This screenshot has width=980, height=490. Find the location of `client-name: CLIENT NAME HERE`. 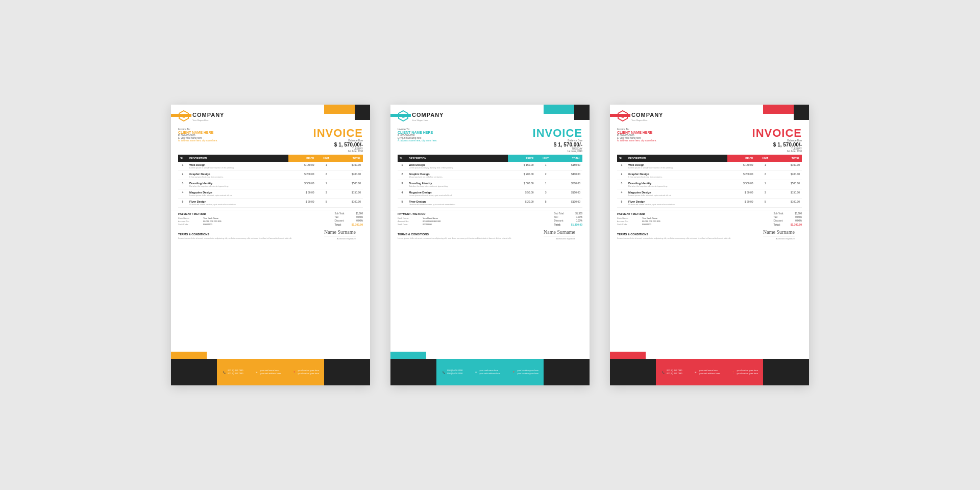

client-name: CLIENT NAME HERE is located at coordinates (418, 133).